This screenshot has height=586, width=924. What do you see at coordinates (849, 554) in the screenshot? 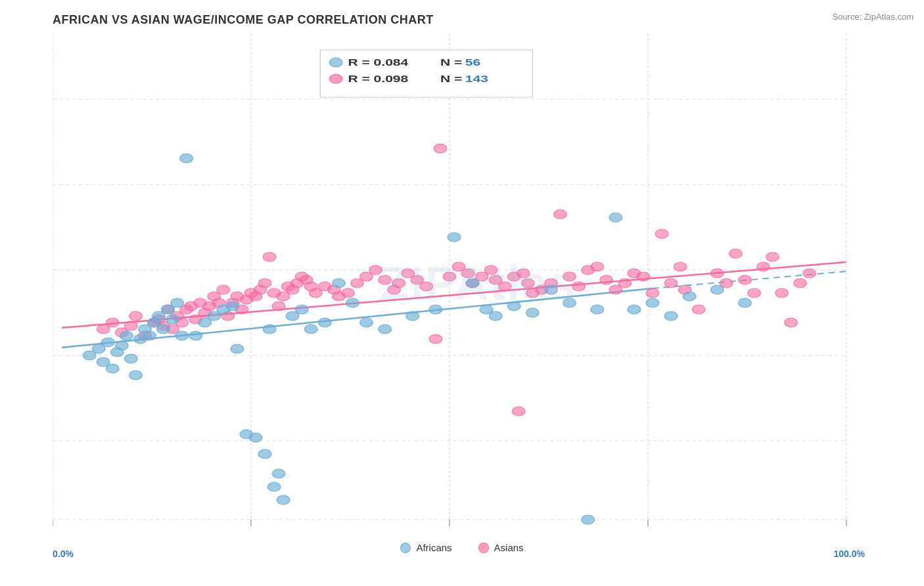
I see `x-axis-max: 100.0%` at bounding box center [849, 554].